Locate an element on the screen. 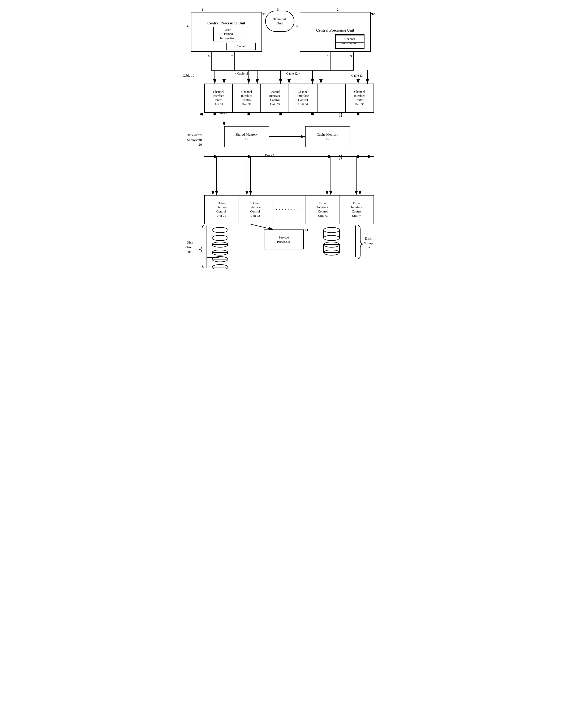  cpu1-user-defined: User Defined Information is located at coordinates (228, 34).